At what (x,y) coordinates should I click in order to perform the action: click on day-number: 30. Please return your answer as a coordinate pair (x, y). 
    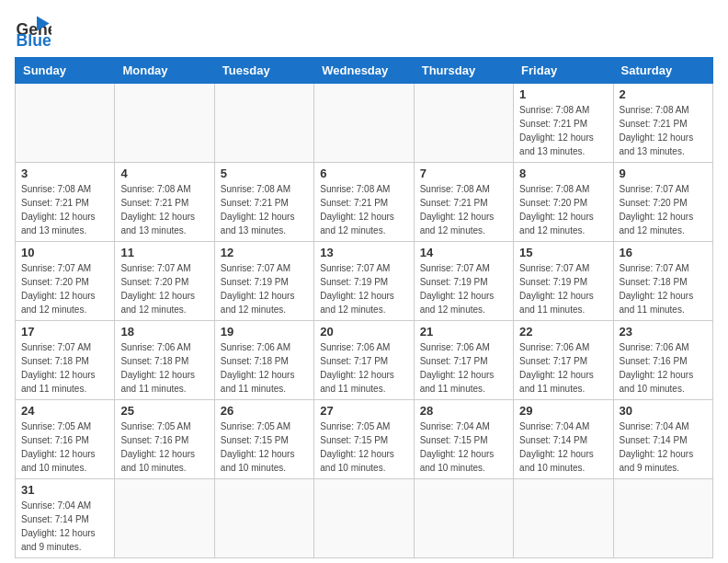
    Looking at the image, I should click on (664, 410).